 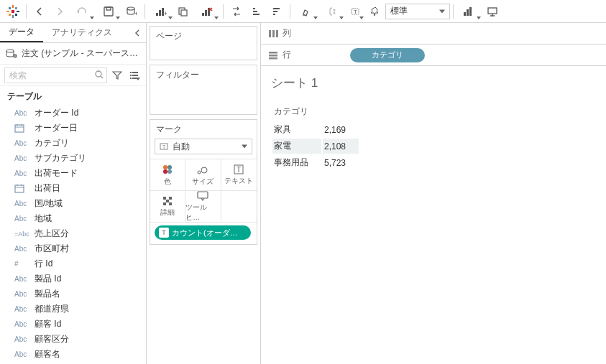 What do you see at coordinates (355, 11) in the screenshot?
I see `labels-button: T` at bounding box center [355, 11].